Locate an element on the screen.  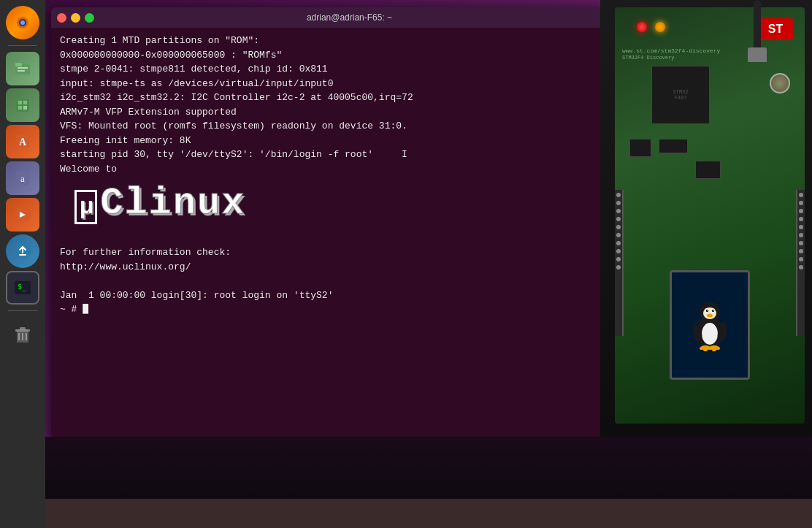
pin-header-left is located at coordinates (619, 263).